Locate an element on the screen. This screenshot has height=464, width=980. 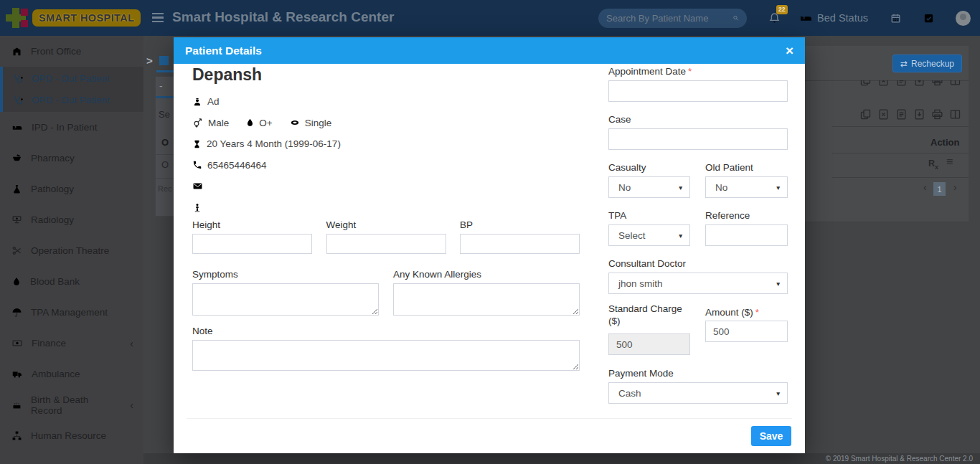
sidebar-item-pharmacy: Pharmacy is located at coordinates (72, 158).